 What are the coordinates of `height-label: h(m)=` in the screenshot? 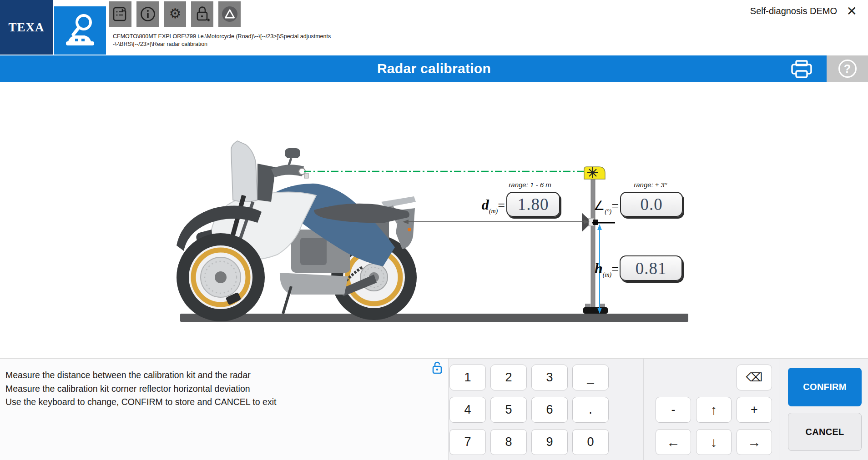 It's located at (604, 269).